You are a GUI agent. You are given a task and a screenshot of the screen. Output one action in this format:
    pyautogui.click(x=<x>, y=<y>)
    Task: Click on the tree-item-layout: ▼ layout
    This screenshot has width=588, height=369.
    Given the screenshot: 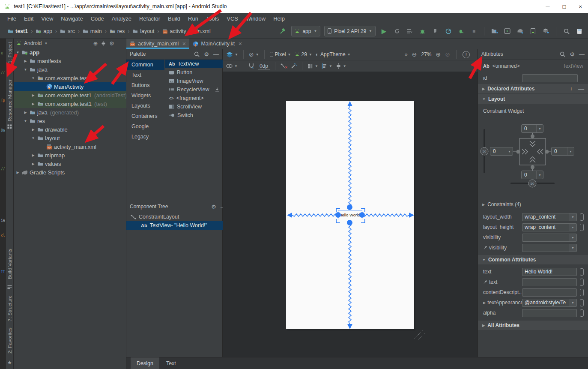 What is the action you would take?
    pyautogui.click(x=70, y=138)
    